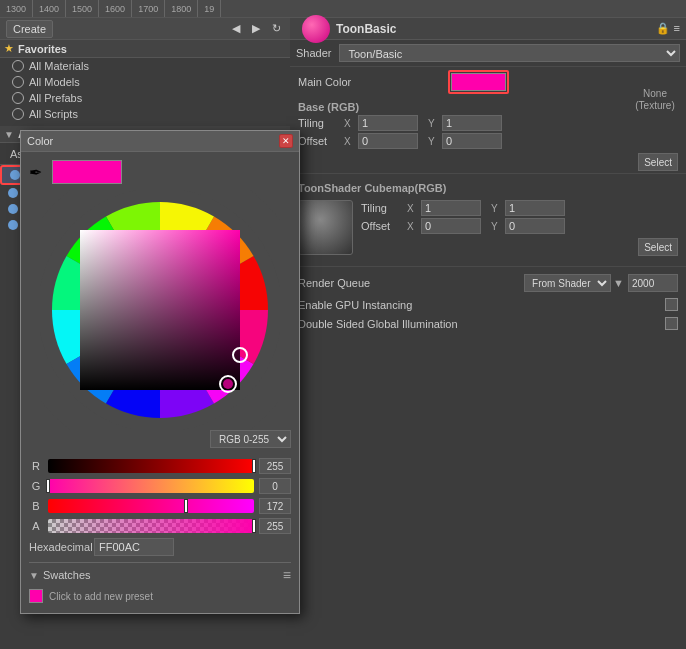 This screenshot has height=649, width=686. What do you see at coordinates (314, 53) in the screenshot?
I see `shader-label: Shader` at bounding box center [314, 53].